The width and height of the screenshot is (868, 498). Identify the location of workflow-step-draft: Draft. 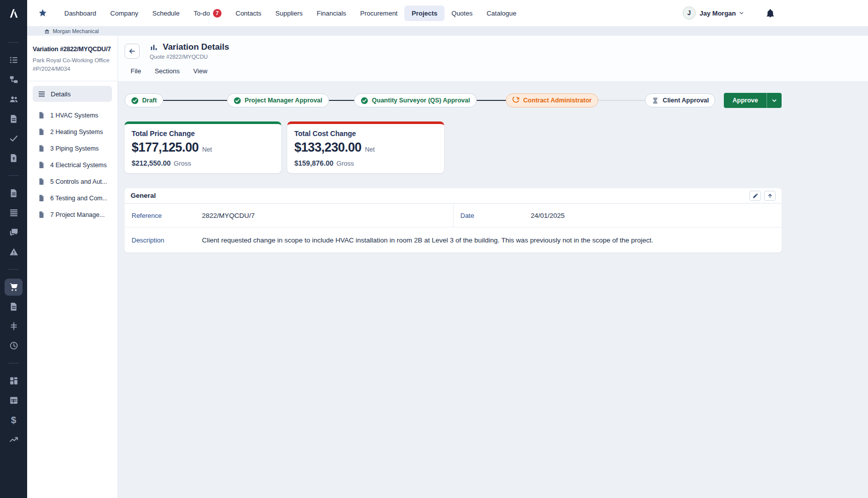
(144, 100).